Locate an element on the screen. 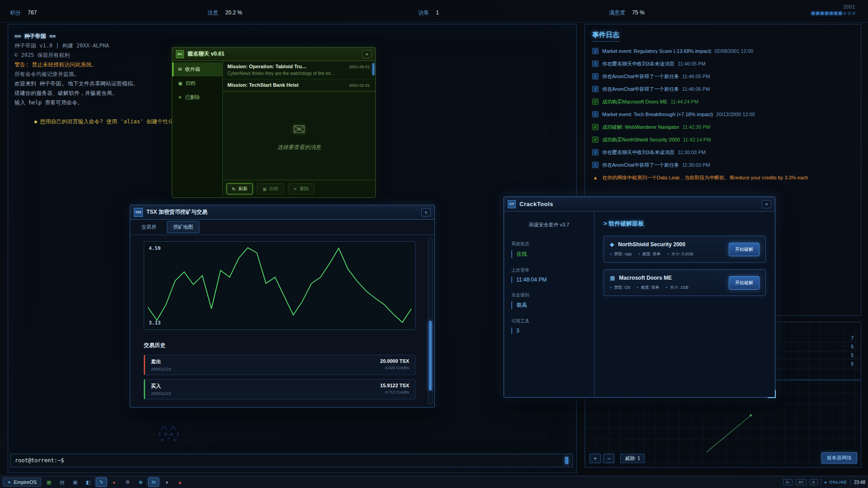 The image size is (868, 488). font-smaller-button: A- is located at coordinates (788, 482).